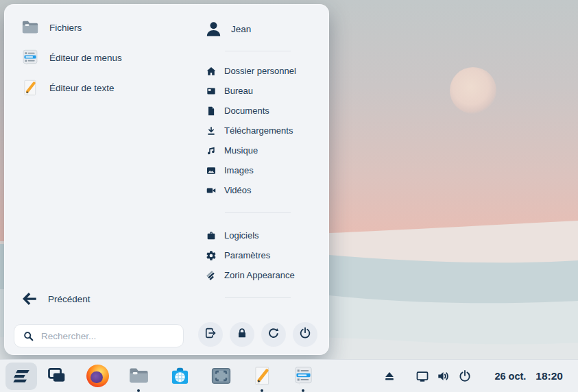 Image resolution: width=578 pixels, height=392 pixels. Describe the element at coordinates (97, 376) in the screenshot. I see `firefox-icon` at that location.